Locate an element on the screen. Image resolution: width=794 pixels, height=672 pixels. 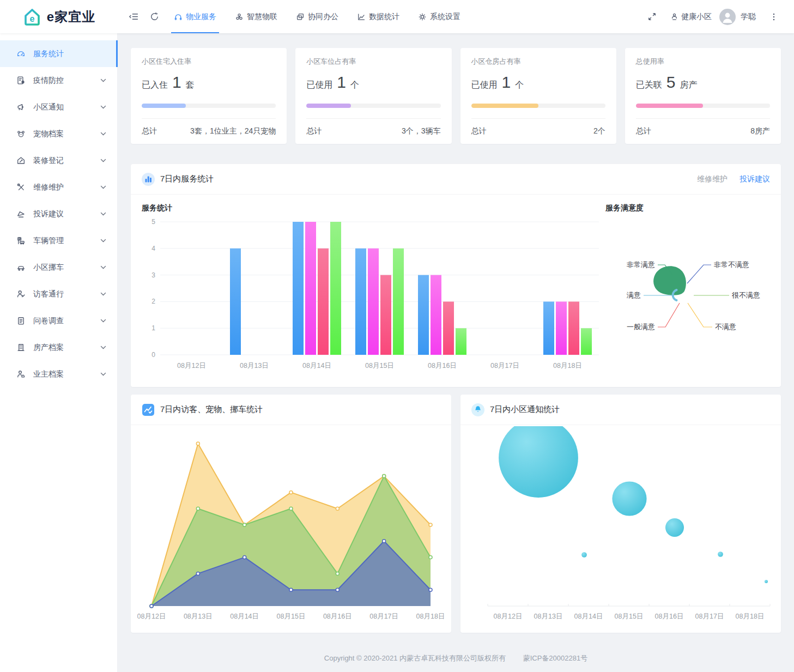
notice-panel-title: 7日内小区通知统计 is located at coordinates (525, 410).